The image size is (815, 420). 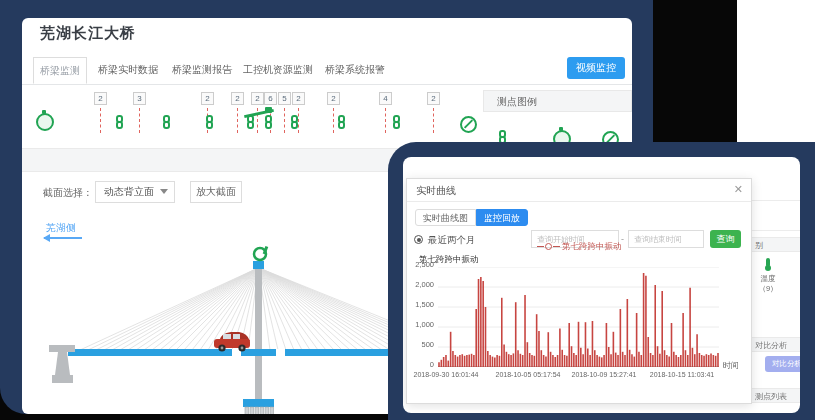 I want to click on anemometer-icon, so click(x=45, y=122).